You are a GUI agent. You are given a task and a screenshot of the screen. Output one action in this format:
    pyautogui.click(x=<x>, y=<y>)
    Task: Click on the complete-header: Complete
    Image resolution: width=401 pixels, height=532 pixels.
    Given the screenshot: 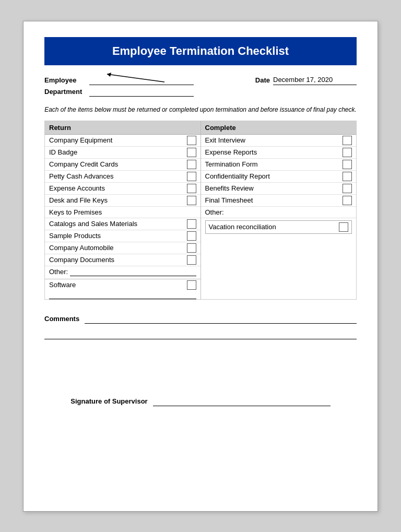 What is the action you would take?
    pyautogui.click(x=279, y=128)
    